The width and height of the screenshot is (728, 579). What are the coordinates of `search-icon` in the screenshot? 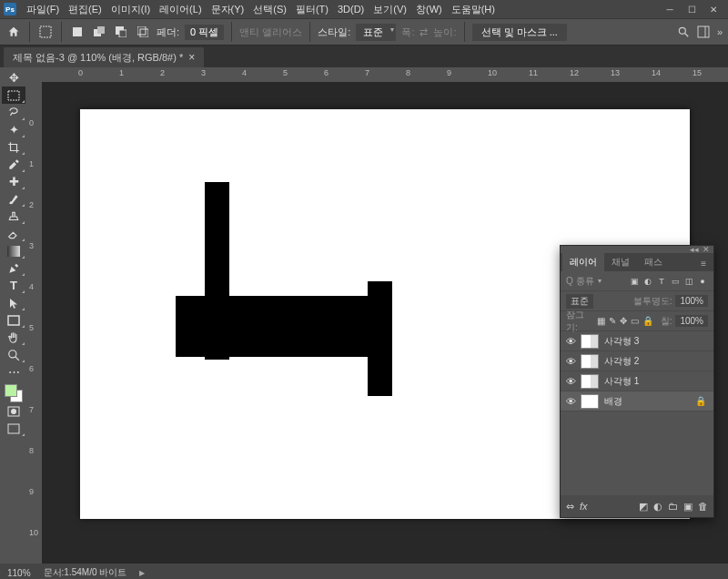 It's located at (683, 32).